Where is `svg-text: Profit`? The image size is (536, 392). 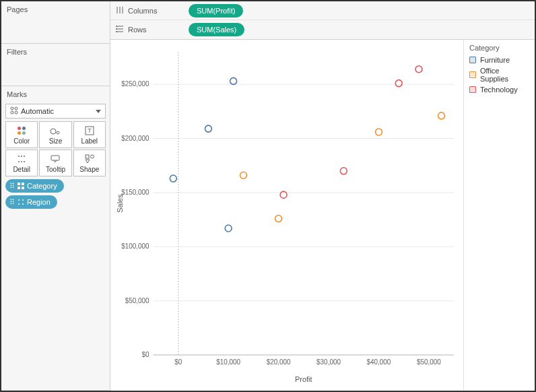
svg-text: Profit is located at coordinates (303, 379).